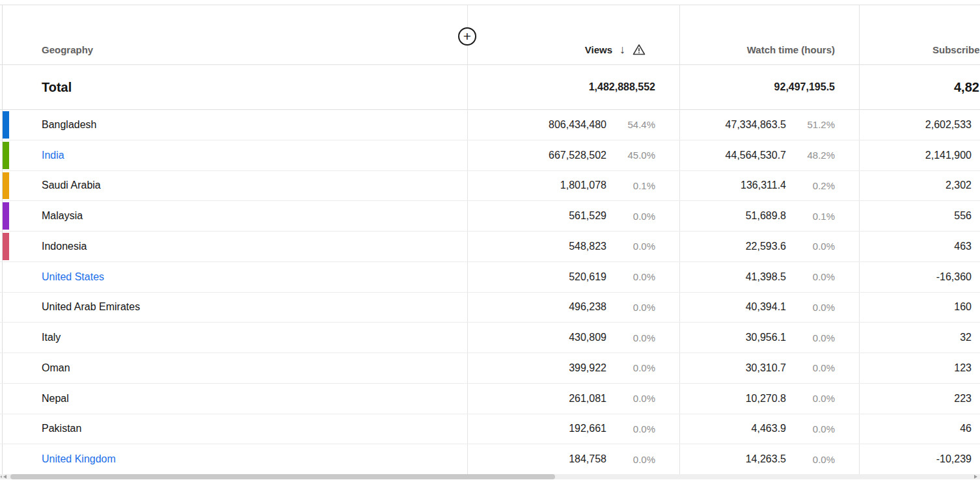  I want to click on views-value: 496,238, so click(588, 307).